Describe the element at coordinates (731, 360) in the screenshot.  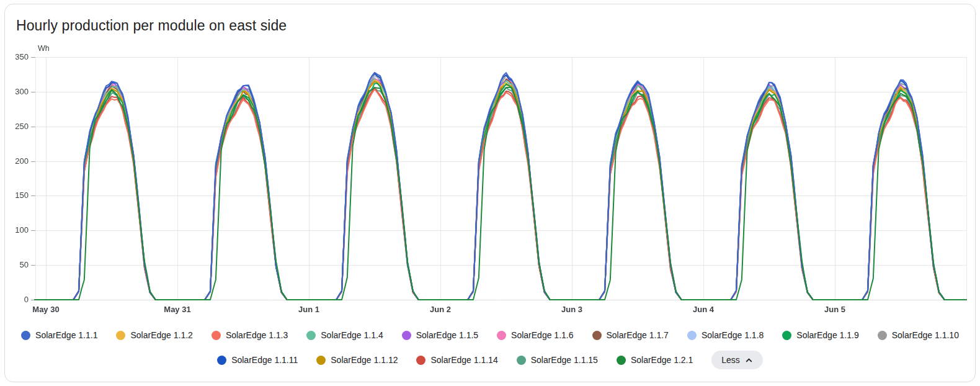
I see `less-button-label: Less` at that location.